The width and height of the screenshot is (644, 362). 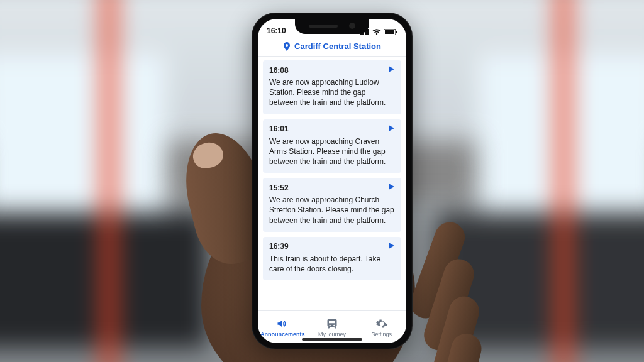 What do you see at coordinates (332, 26) in the screenshot?
I see `phone-notch` at bounding box center [332, 26].